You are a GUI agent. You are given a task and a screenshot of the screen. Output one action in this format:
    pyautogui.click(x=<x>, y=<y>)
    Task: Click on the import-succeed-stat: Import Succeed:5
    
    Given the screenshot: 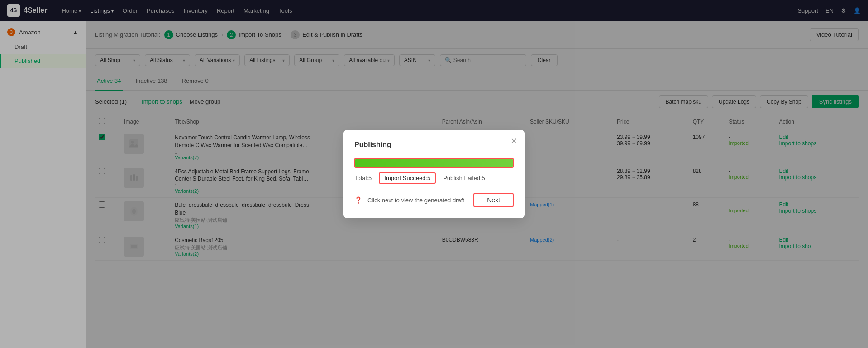 What is the action you would take?
    pyautogui.click(x=407, y=178)
    